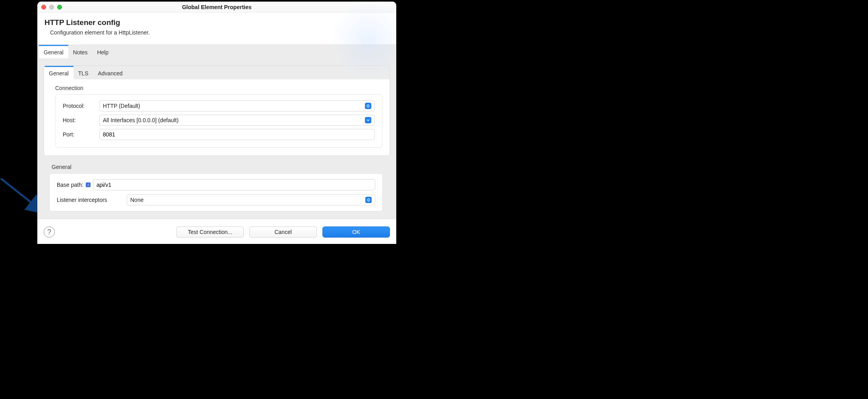 This screenshot has width=868, height=399. What do you see at coordinates (49, 232) in the screenshot?
I see `help-button: ?` at bounding box center [49, 232].